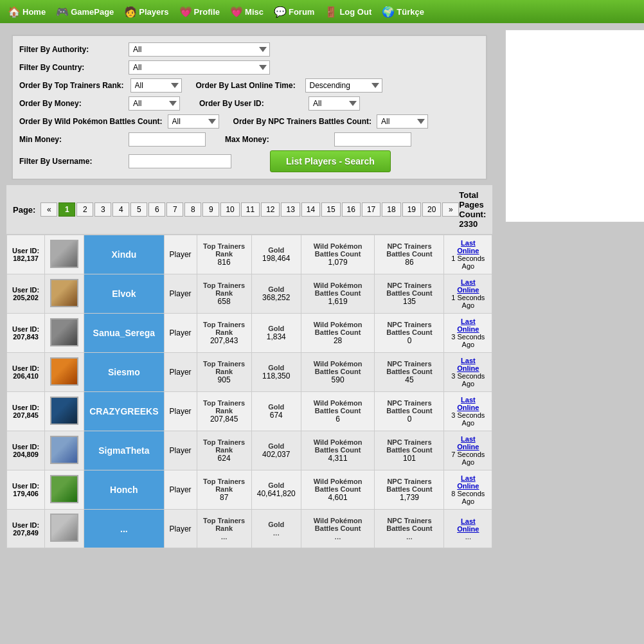 This screenshot has width=644, height=644. Describe the element at coordinates (71, 67) in the screenshot. I see `country-label: Filter By Country:` at that location.